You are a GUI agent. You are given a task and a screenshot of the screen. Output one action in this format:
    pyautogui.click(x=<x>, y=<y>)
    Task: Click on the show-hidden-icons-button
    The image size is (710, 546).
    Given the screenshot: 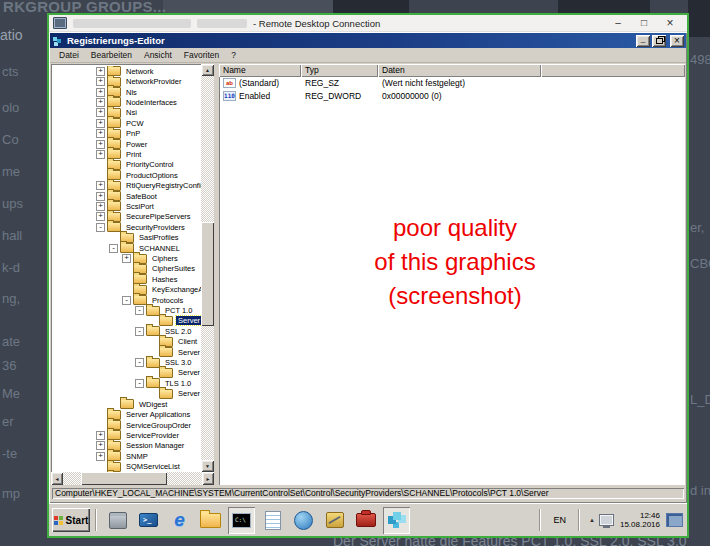 What is the action you would take?
    pyautogui.click(x=592, y=520)
    